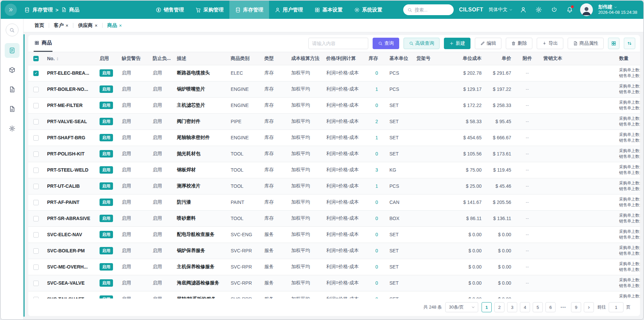  What do you see at coordinates (428, 10) in the screenshot?
I see `global-search` at bounding box center [428, 10].